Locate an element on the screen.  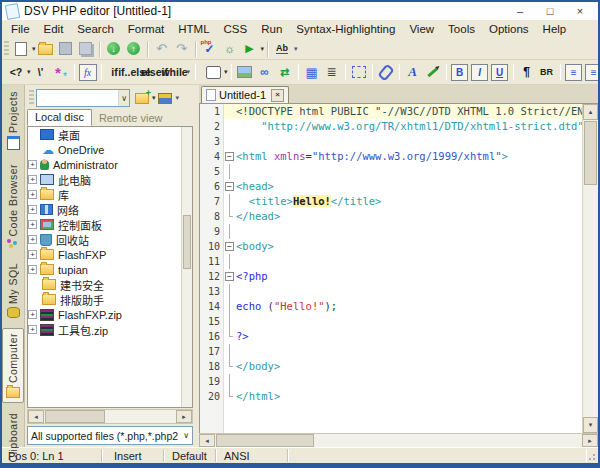
undo-button: ↶ is located at coordinates (162, 49).